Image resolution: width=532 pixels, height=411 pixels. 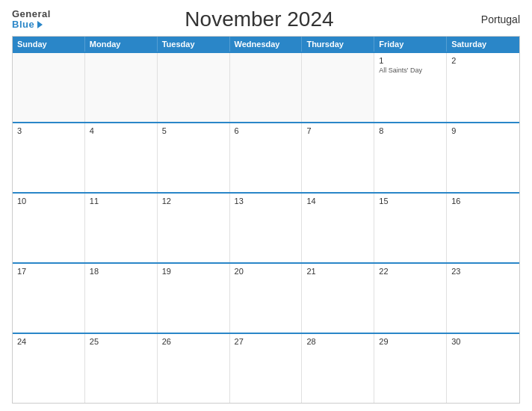 What do you see at coordinates (483, 342) in the screenshot?
I see `day-number: 30` at bounding box center [483, 342].